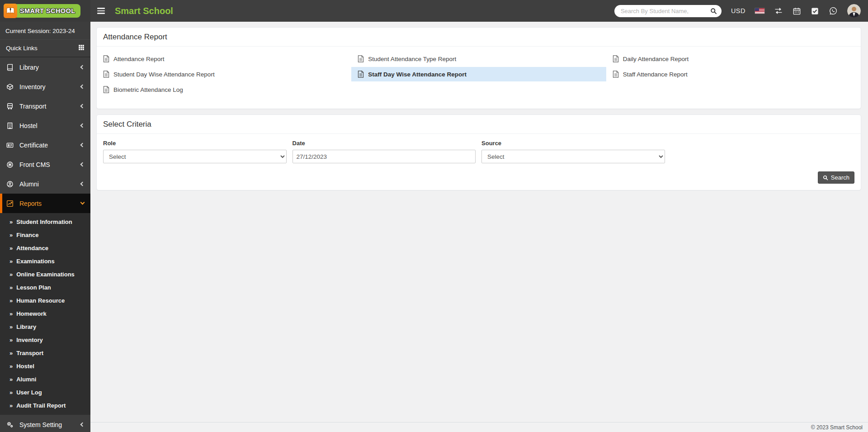  I want to click on quick-links-label: Quick Links, so click(22, 48).